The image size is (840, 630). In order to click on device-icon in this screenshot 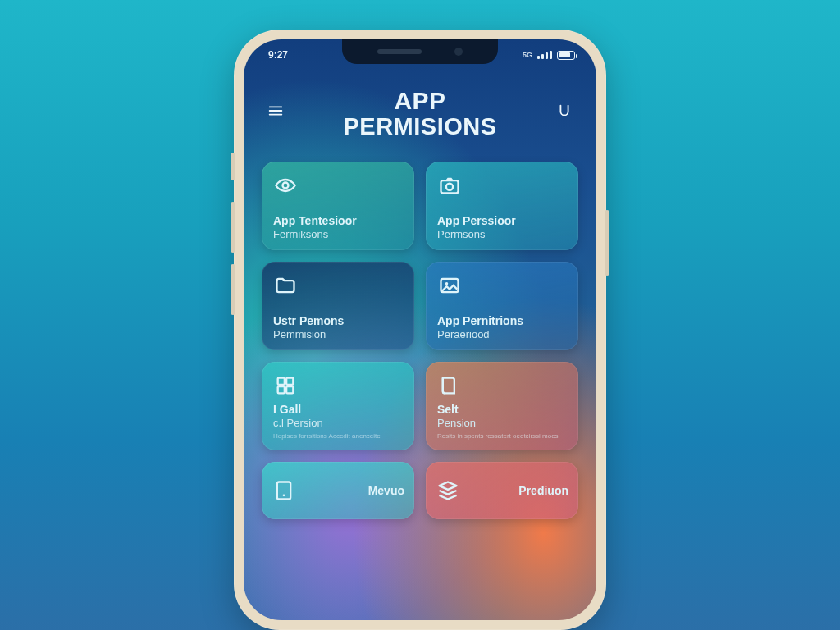, I will do `click(284, 491)`.